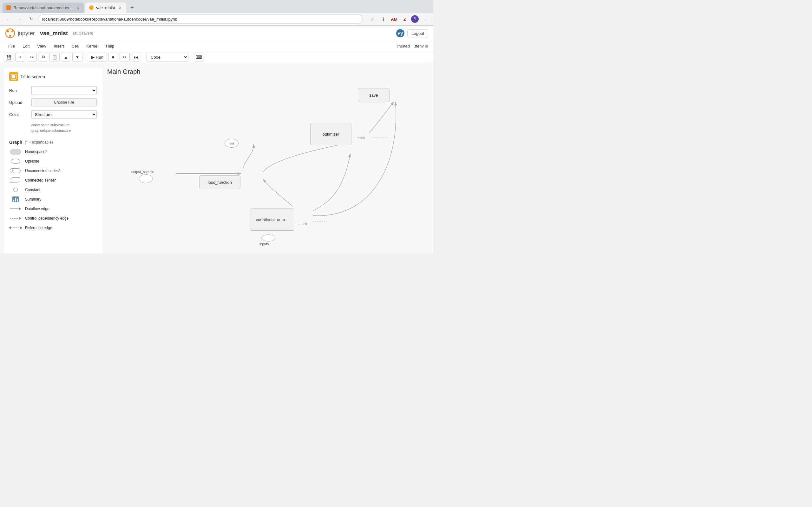 This screenshot has width=812, height=507. Describe the element at coordinates (33, 199) in the screenshot. I see `summary-label: Summary` at that location.